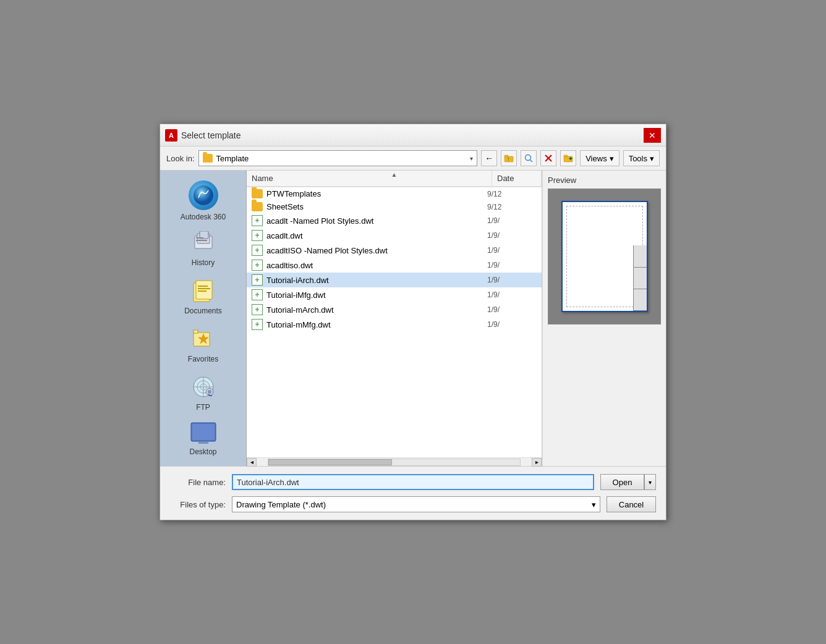  What do you see at coordinates (203, 433) in the screenshot?
I see `desktop-icon` at bounding box center [203, 433].